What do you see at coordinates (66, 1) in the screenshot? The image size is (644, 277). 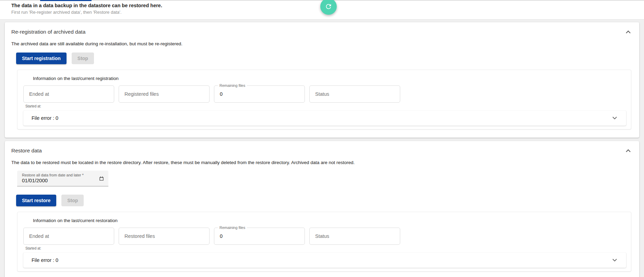 I see `active-tab-indicator` at bounding box center [66, 1].